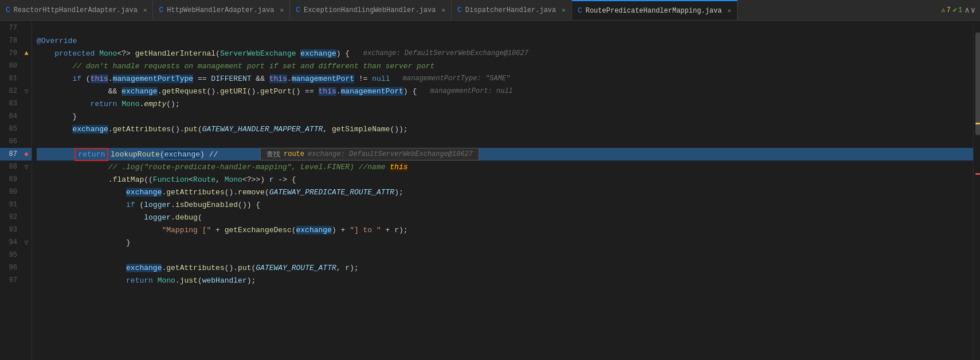 The image size is (980, 360). I want to click on tab-reactor: C ReactorHttpHandlerAdapter.java ✕, so click(77, 10).